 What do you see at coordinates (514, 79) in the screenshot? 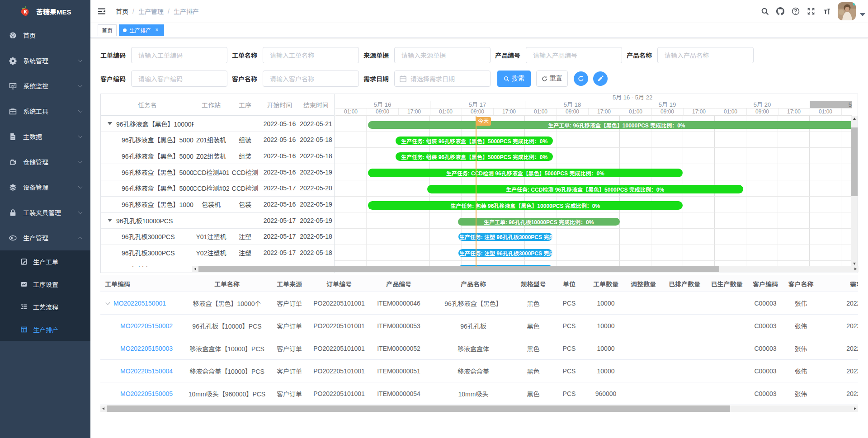
I see `search-button: 搜索` at bounding box center [514, 79].